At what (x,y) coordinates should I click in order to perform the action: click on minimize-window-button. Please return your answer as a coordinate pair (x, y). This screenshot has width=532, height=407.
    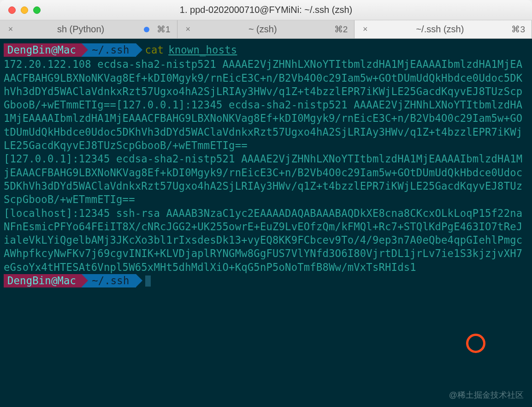
    Looking at the image, I should click on (24, 10).